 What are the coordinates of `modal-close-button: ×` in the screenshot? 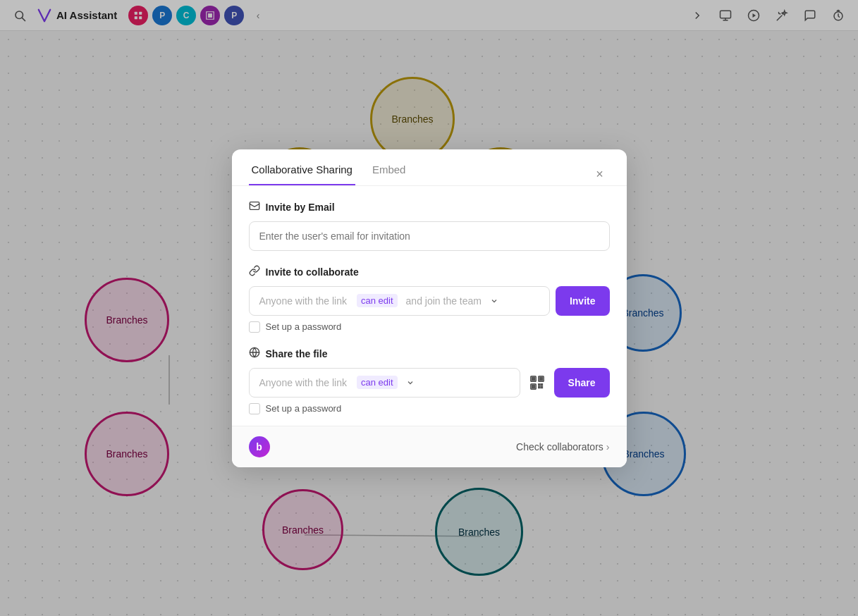 It's located at (600, 174).